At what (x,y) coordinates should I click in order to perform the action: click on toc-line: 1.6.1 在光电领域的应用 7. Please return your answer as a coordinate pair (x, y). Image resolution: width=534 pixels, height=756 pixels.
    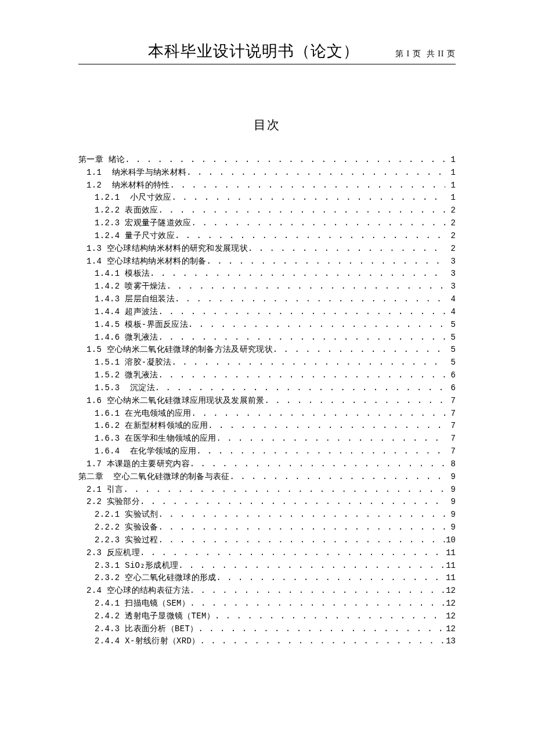
    Looking at the image, I should click on (267, 414).